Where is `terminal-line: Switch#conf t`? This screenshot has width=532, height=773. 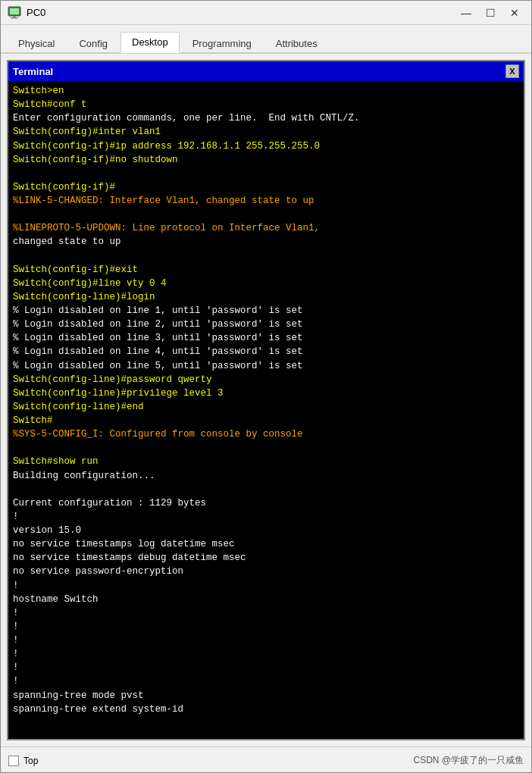
terminal-line: Switch#conf t is located at coordinates (50, 105).